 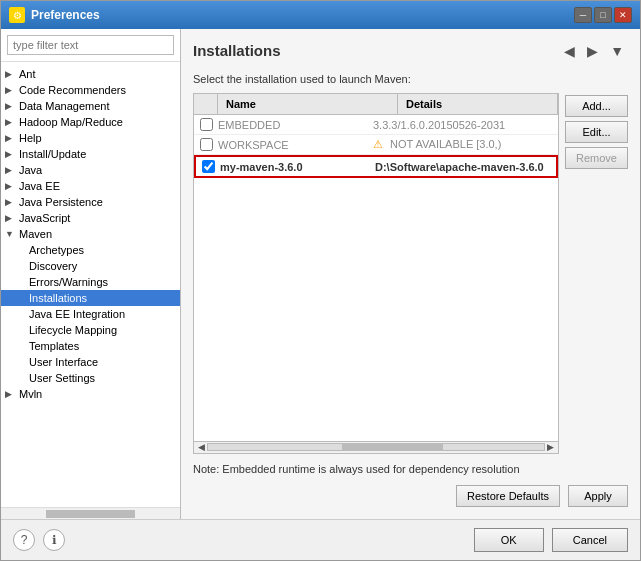 I want to click on nav-back-button: ◀, so click(x=570, y=51).